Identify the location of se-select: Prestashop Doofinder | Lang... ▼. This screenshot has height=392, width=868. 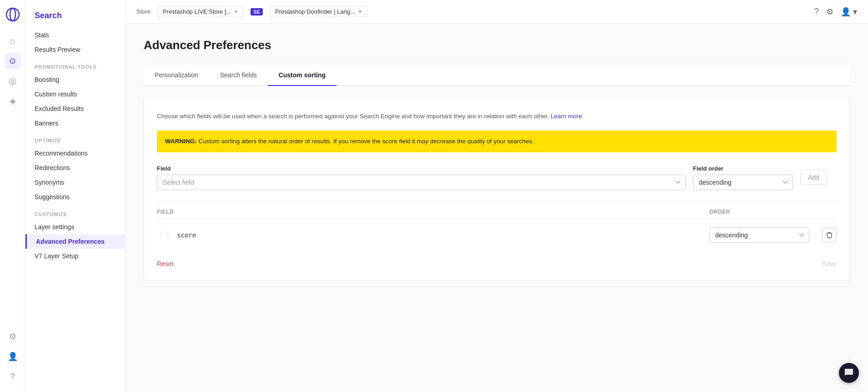
(319, 12).